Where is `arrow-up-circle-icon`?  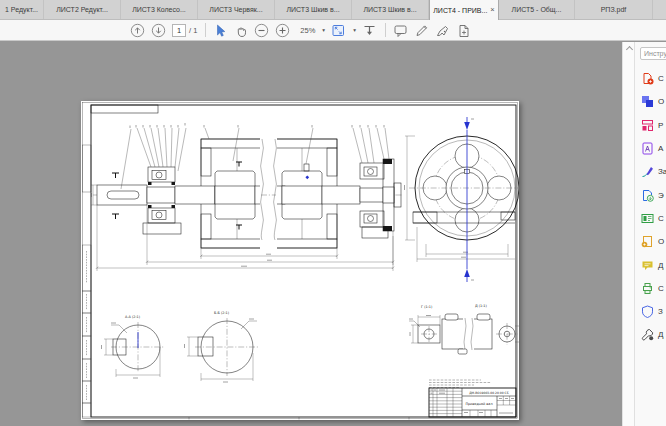
arrow-up-circle-icon is located at coordinates (138, 30).